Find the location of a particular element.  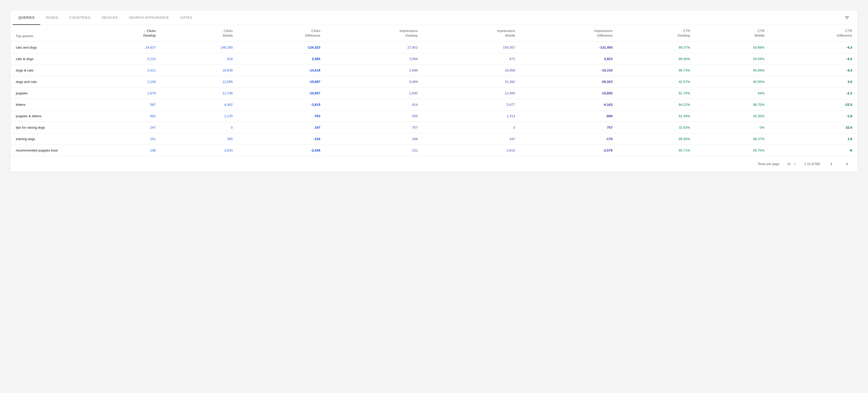

header-row: Top queries ↓Clicks Desktop ClicksMobile… is located at coordinates (434, 33).